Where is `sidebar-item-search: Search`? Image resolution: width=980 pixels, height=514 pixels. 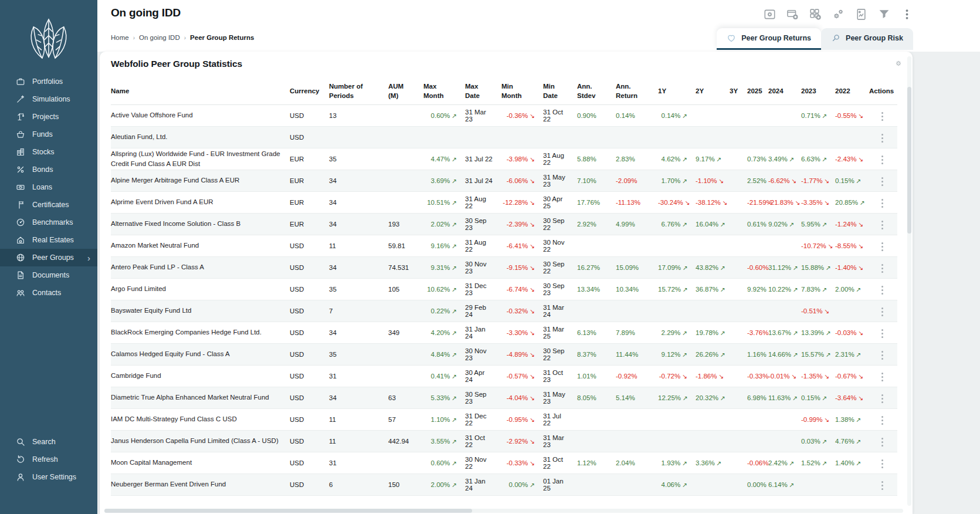
sidebar-item-search: Search is located at coordinates (49, 442).